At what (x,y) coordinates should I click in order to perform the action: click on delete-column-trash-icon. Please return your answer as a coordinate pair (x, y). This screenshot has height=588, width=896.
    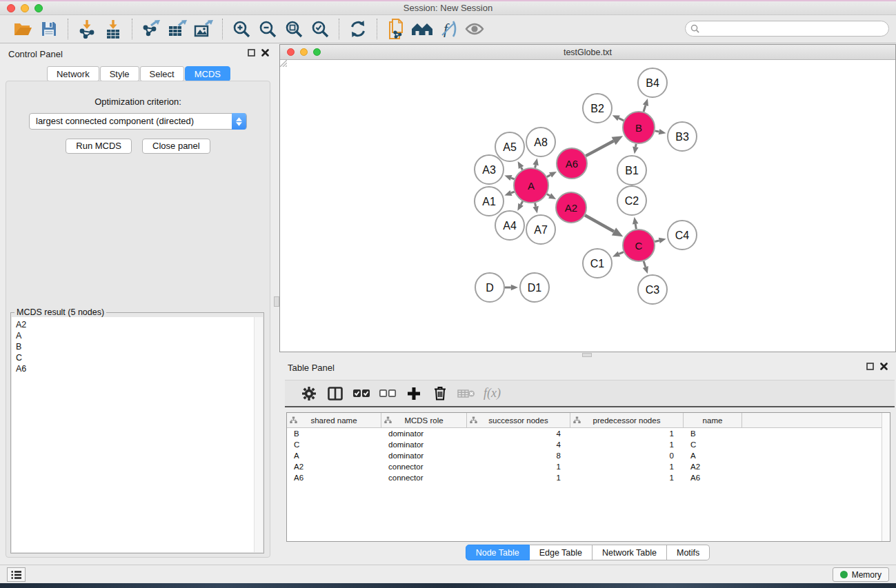
    Looking at the image, I should click on (440, 394).